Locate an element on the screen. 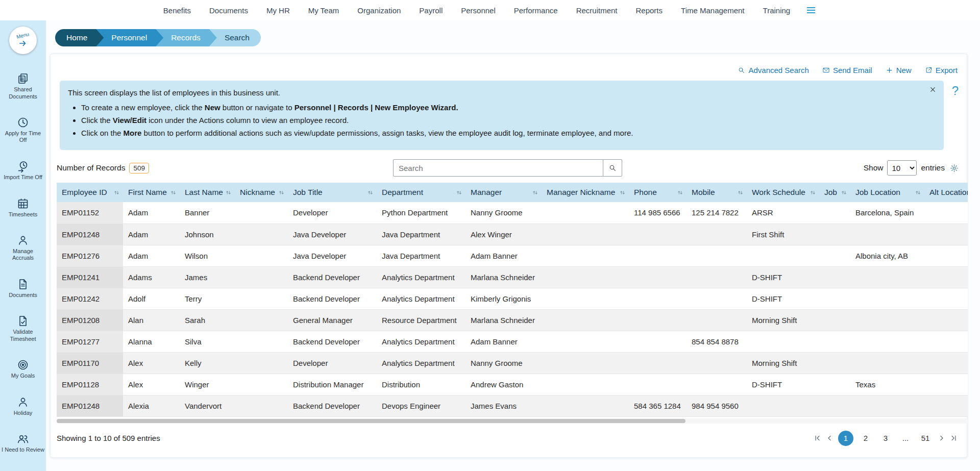 This screenshot has width=980, height=471. top-nav-item-organization: Organization is located at coordinates (379, 10).